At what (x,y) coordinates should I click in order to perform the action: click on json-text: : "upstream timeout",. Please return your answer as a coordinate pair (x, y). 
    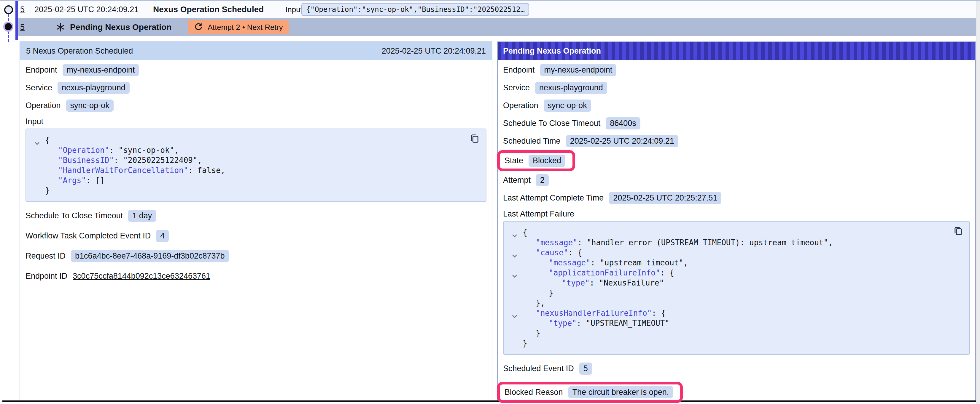
    Looking at the image, I should click on (639, 263).